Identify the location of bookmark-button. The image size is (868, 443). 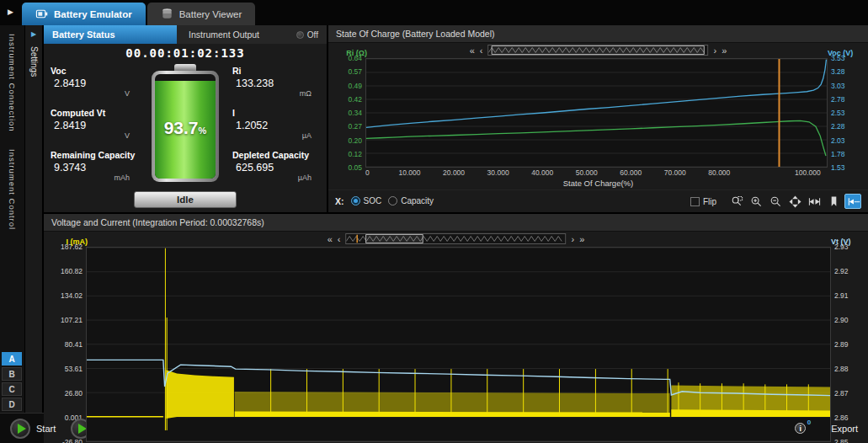
(833, 201).